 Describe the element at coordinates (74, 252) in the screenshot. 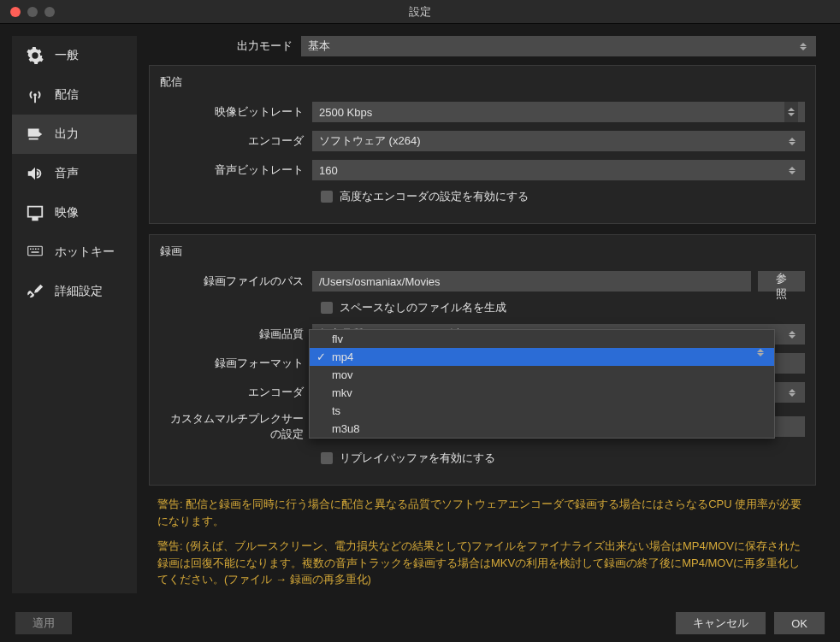

I see `sidebar-item-hotkeys: ホットキー` at that location.